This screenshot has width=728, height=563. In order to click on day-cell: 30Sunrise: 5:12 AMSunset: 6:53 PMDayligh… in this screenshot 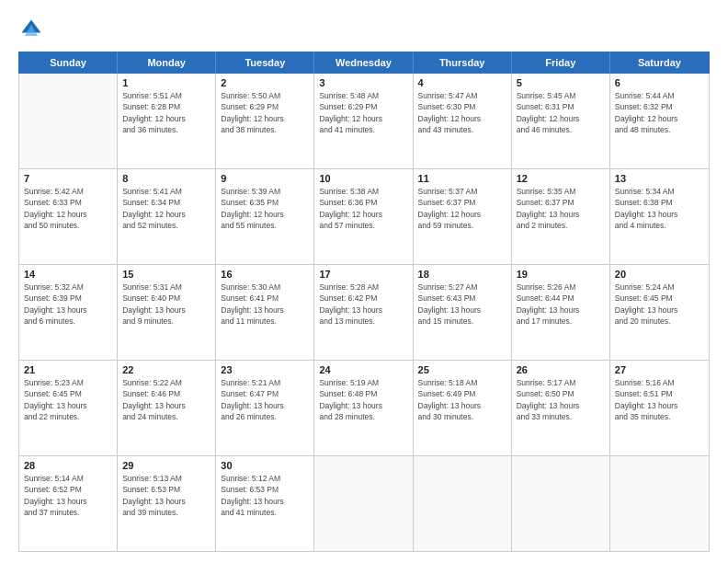, I will do `click(265, 504)`.